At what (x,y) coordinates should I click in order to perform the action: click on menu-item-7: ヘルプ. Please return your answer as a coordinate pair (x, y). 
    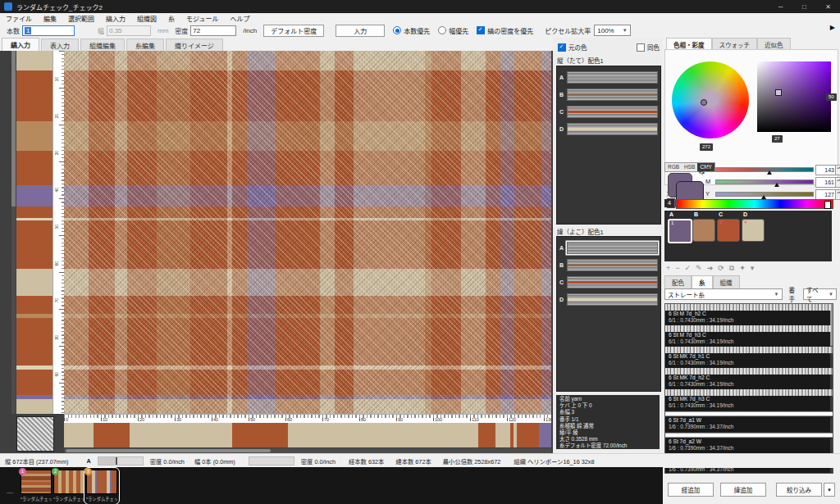
    Looking at the image, I should click on (240, 18).